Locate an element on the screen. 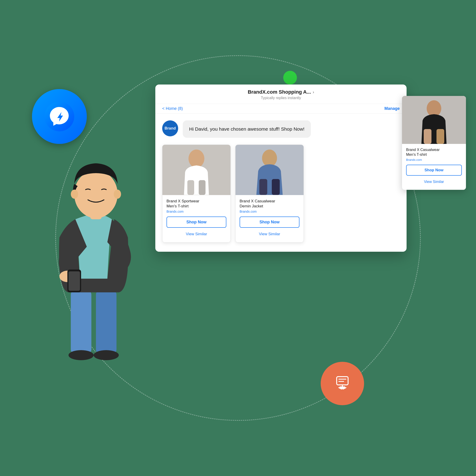 This screenshot has width=476, height=476. view-similar-button-3: View Similar is located at coordinates (434, 182).